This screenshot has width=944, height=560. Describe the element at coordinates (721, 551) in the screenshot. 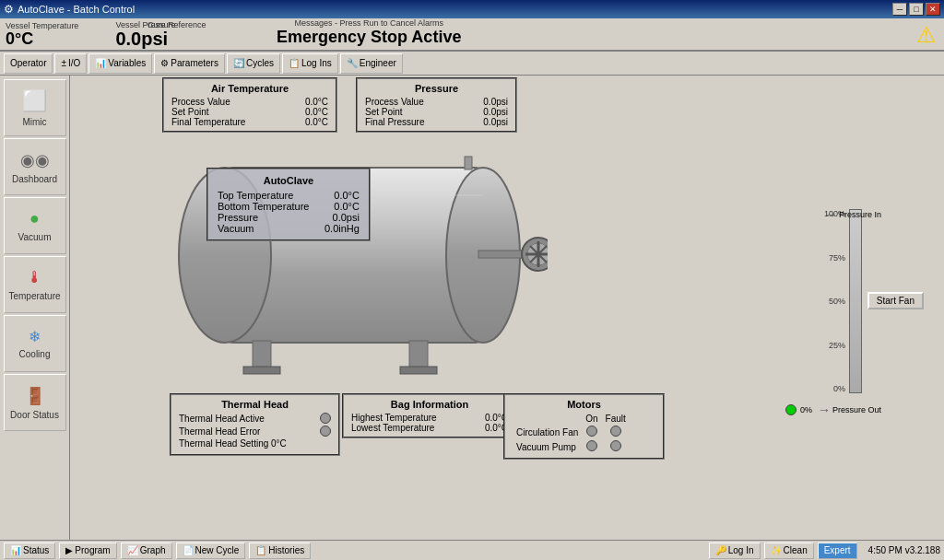

I see `log-in-icon: 🔑` at that location.